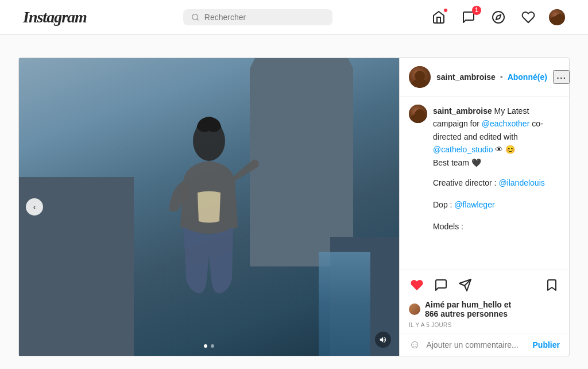 The height and width of the screenshot is (369, 588). Describe the element at coordinates (294, 17) in the screenshot. I see `navbar: Instagram 1` at that location.